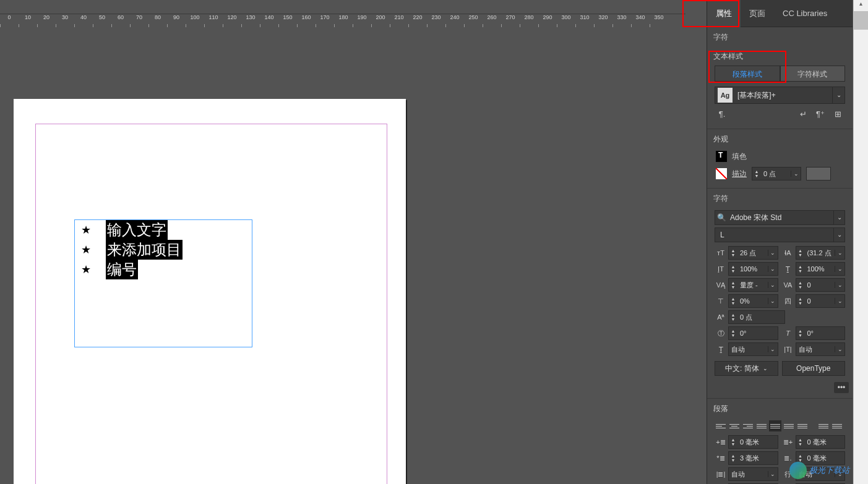  What do you see at coordinates (746, 368) in the screenshot?
I see `language-button: 中文: 简体 ⌄` at bounding box center [746, 368].